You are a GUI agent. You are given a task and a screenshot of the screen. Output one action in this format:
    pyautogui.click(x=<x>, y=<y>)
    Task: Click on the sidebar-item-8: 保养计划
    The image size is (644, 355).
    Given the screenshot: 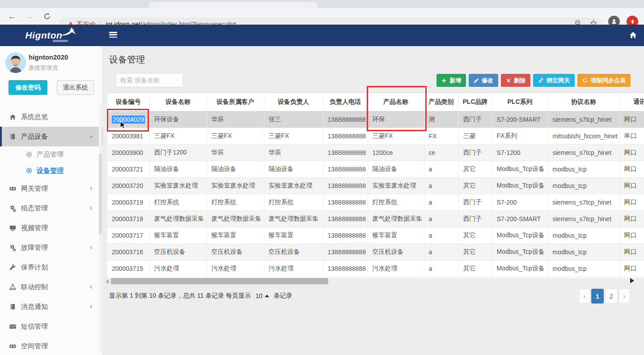 What is the action you would take?
    pyautogui.click(x=51, y=267)
    